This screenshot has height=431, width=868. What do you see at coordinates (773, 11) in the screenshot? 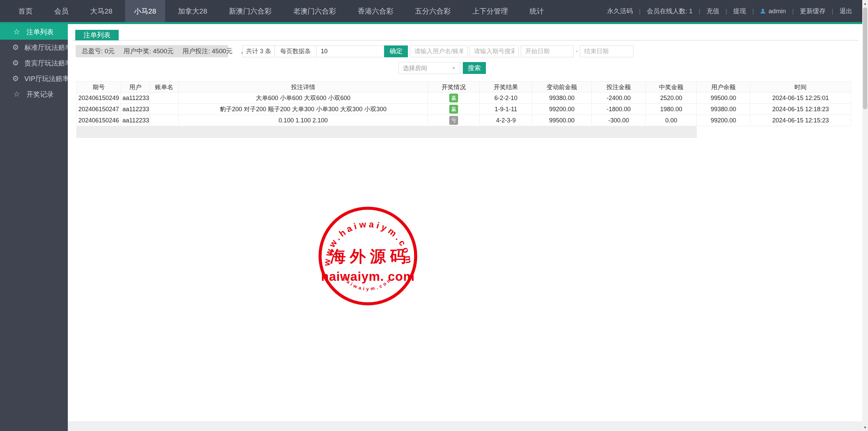
I see `admin-user-menu: admin` at bounding box center [773, 11].